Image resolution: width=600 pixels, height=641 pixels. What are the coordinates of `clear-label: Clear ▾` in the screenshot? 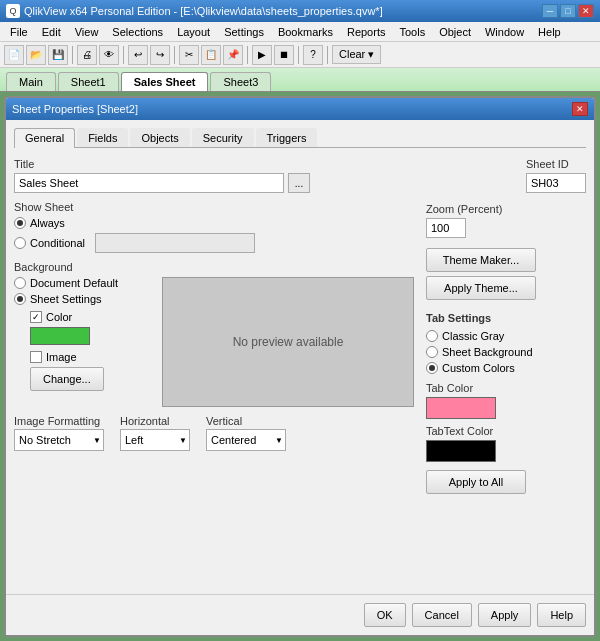 It's located at (356, 54).